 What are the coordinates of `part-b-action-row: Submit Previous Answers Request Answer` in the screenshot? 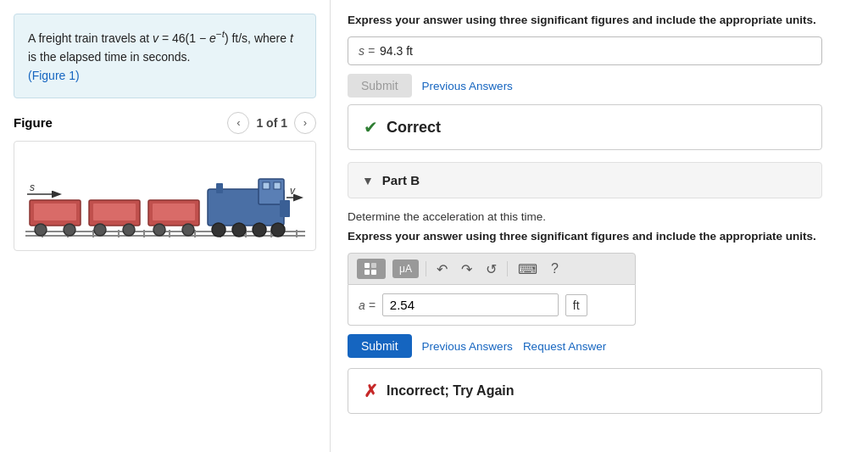 It's located at (599, 346).